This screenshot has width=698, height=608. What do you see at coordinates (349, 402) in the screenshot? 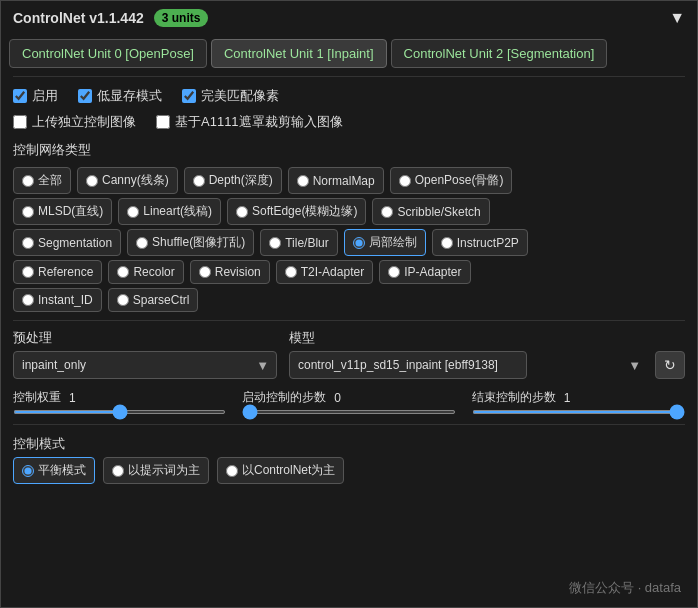
I see `sliders-row: 控制权重 1 启动控制的步数 0 结束控制的步数 1` at bounding box center [349, 402].